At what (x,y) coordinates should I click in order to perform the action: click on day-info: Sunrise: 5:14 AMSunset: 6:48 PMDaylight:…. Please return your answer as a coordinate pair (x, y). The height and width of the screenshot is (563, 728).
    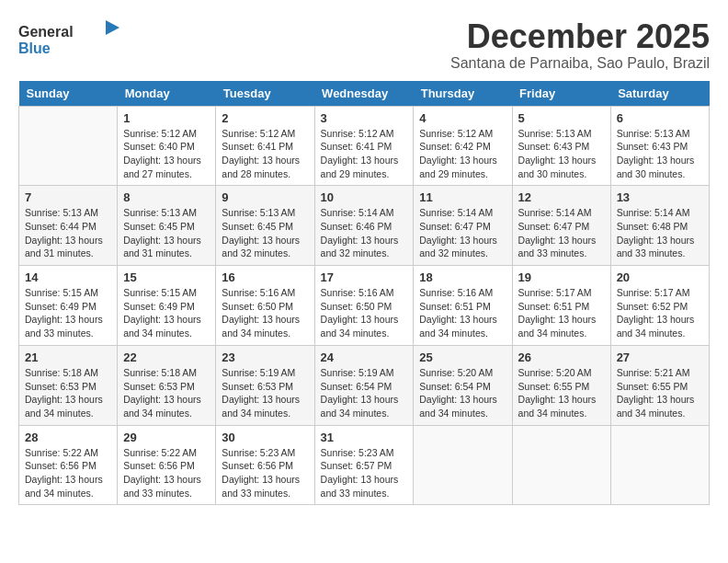
    Looking at the image, I should click on (660, 234).